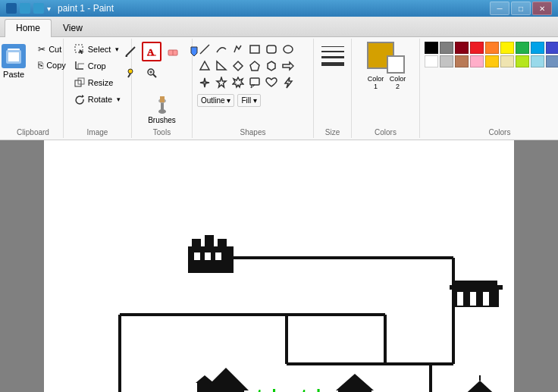 This screenshot has height=392, width=558. Describe the element at coordinates (462, 61) in the screenshot. I see `palette-color-b97a57` at that location.